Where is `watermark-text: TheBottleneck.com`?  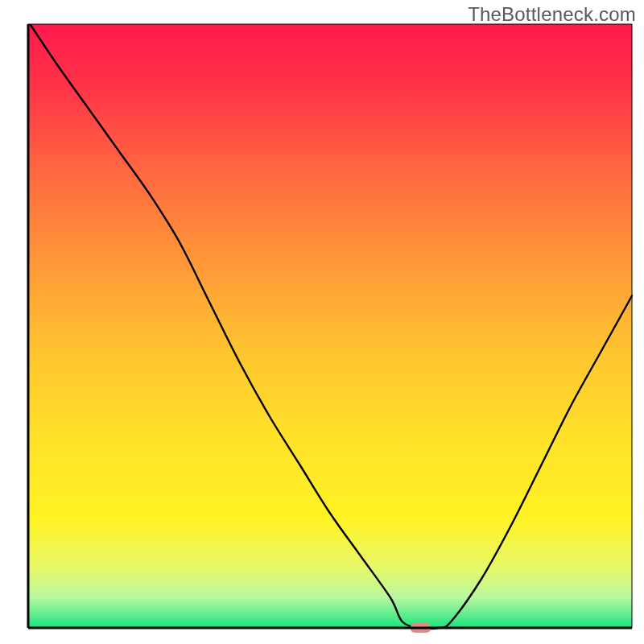 watermark-text: TheBottleneck.com is located at coordinates (552, 14).